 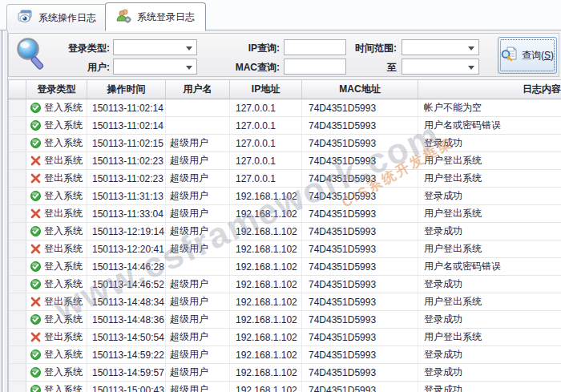 What do you see at coordinates (280, 15) in the screenshot?
I see `tab-bar: 系统操作日志 系统登录日志` at bounding box center [280, 15].